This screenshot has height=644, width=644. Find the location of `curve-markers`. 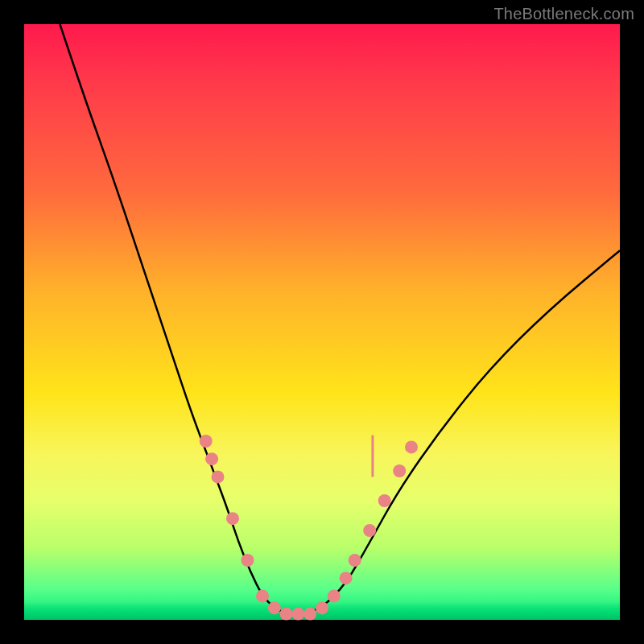

curve-markers is located at coordinates (309, 528).